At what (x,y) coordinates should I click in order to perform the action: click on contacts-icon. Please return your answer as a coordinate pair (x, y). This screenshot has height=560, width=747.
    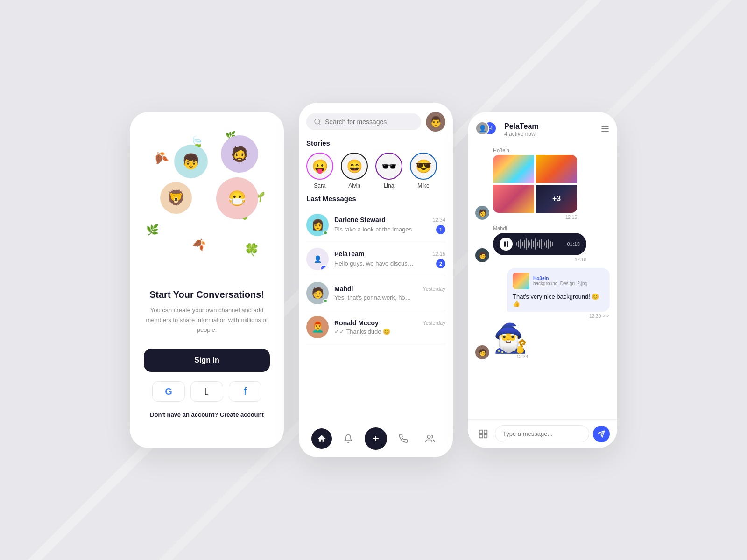
    Looking at the image, I should click on (430, 439).